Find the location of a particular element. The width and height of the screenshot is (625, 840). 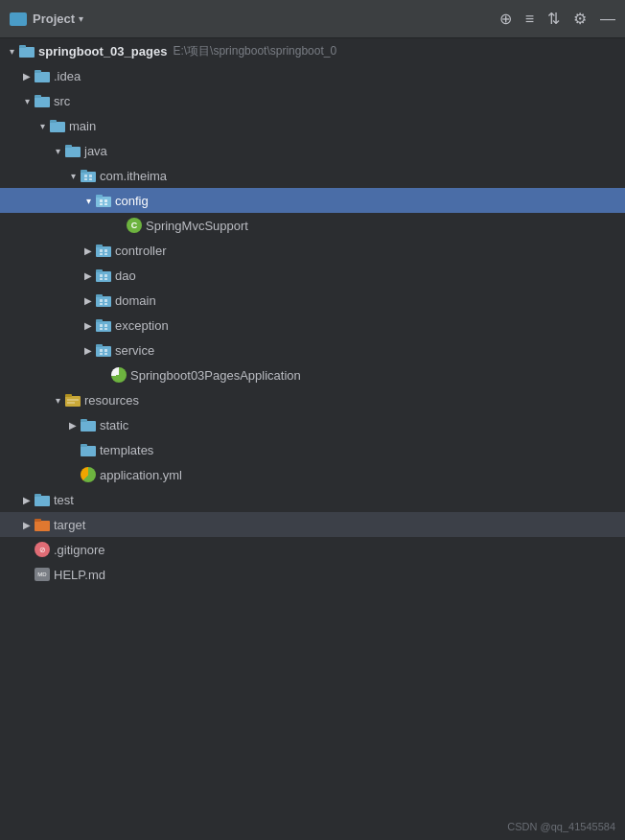

domain-label: domain is located at coordinates (136, 301).